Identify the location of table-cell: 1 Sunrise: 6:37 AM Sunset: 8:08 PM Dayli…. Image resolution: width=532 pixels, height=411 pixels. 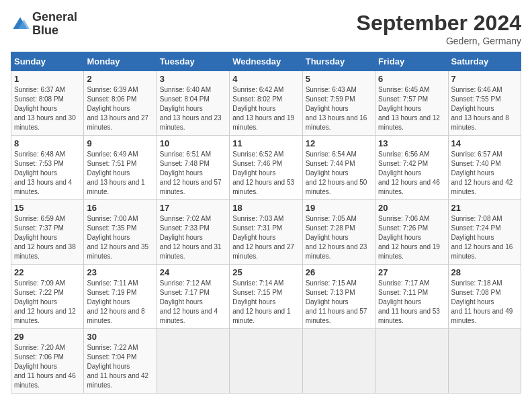
(48, 103).